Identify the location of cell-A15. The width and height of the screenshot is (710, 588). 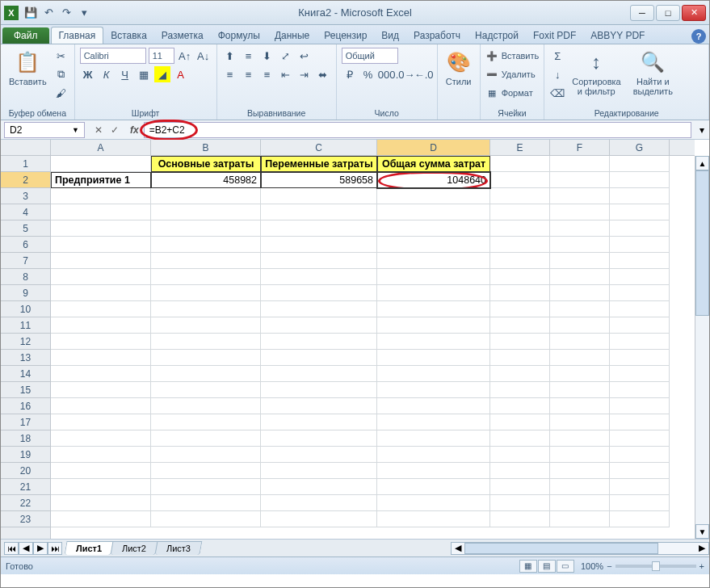
(101, 390).